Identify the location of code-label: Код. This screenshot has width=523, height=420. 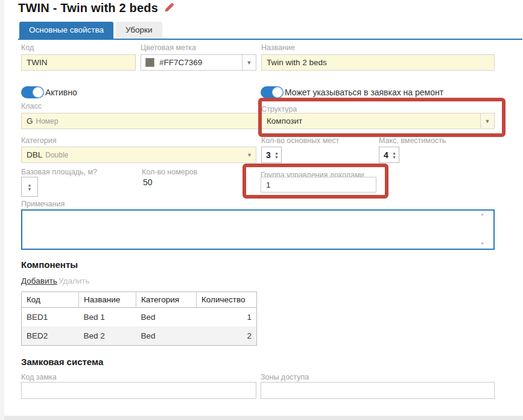
(28, 48).